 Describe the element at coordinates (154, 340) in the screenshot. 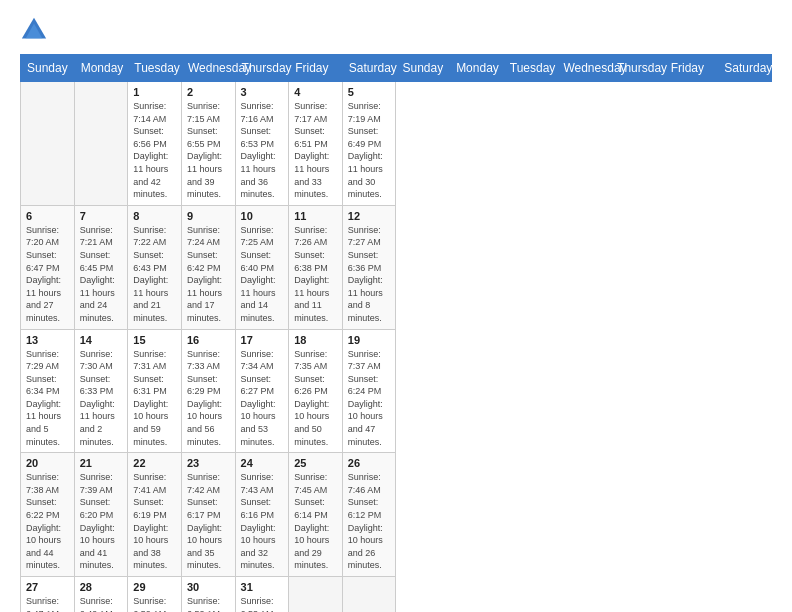

I see `day-number: 15` at that location.